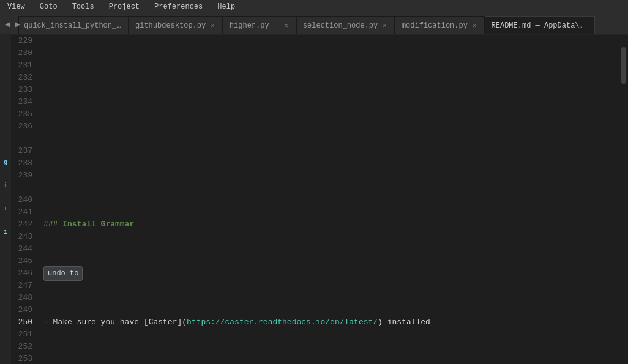 This screenshot has height=364, width=628. What do you see at coordinates (540, 25) in the screenshot?
I see `tab-readme: README.md — AppData\...\PythonVoiceC` at bounding box center [540, 25].